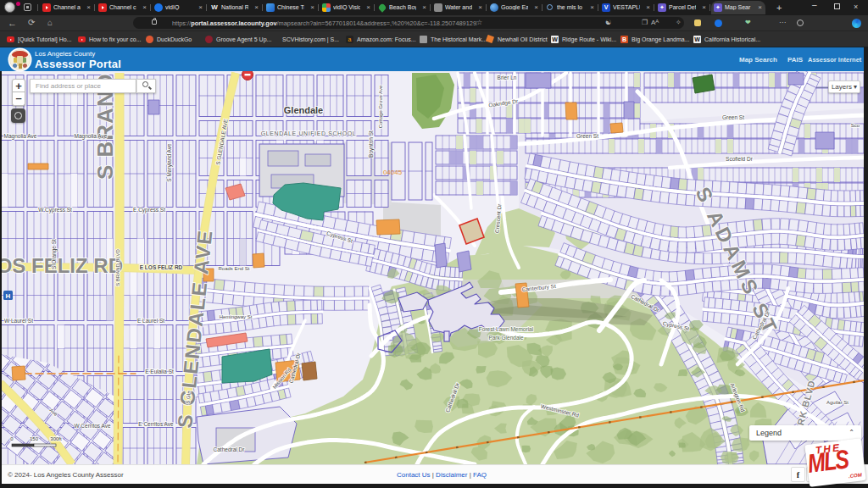 The image size is (868, 488). What do you see at coordinates (19, 320) in the screenshot?
I see `svg-text: W Laurel St` at bounding box center [19, 320].